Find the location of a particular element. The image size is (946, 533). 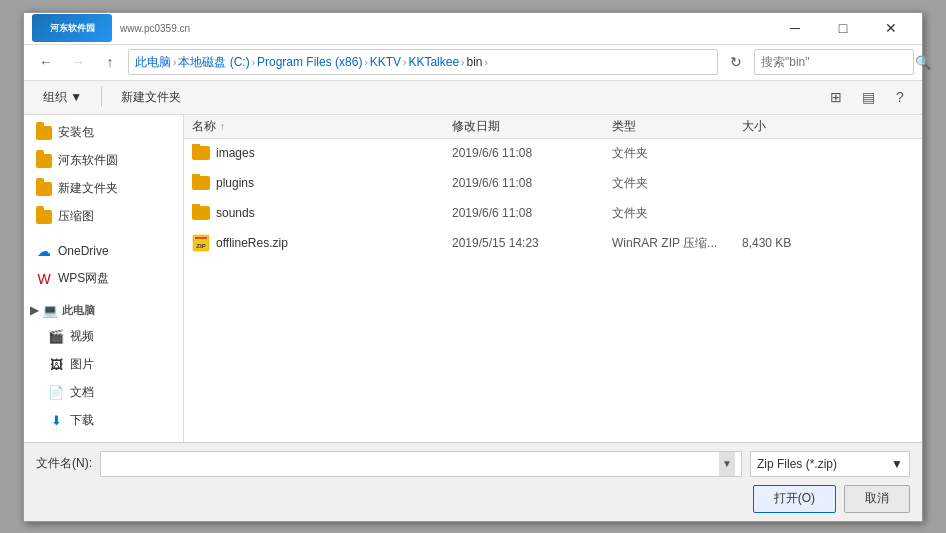

cancel-button: 取消 is located at coordinates (877, 499).